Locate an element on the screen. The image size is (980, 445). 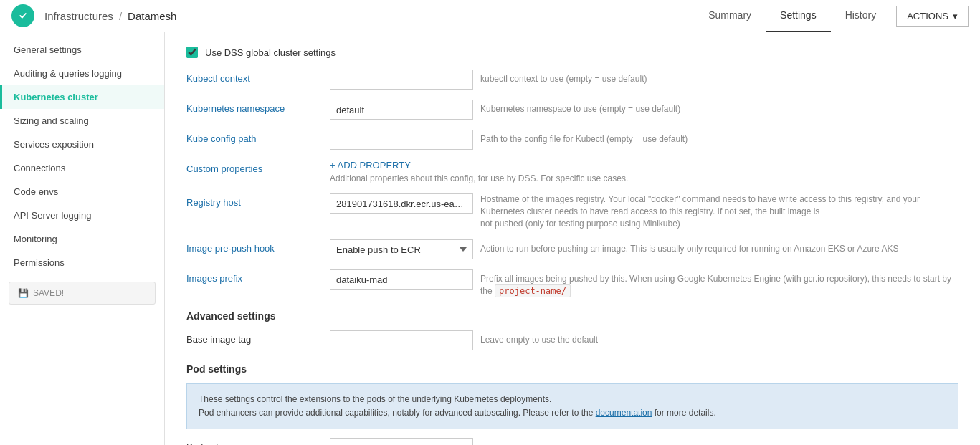
registry-host-hint: Hostname of the images registry. Your lo… is located at coordinates (720, 211).